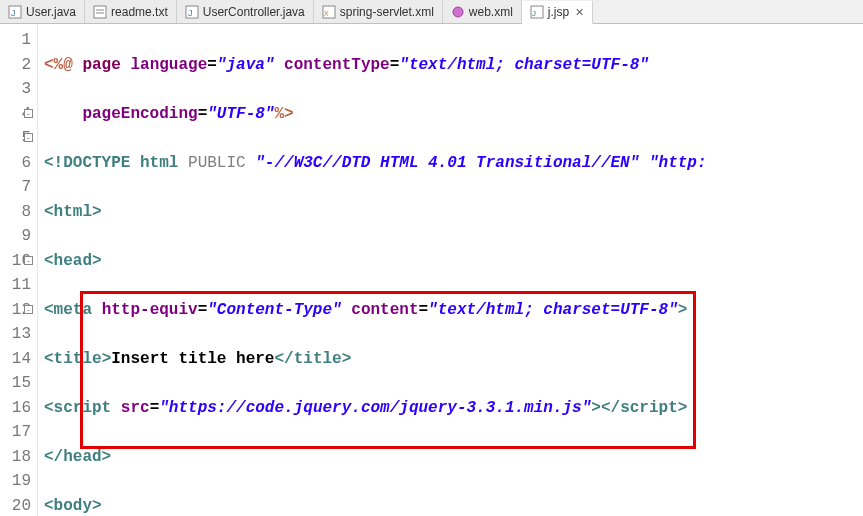 The width and height of the screenshot is (863, 516). I want to click on xml-file-icon: X, so click(329, 12).